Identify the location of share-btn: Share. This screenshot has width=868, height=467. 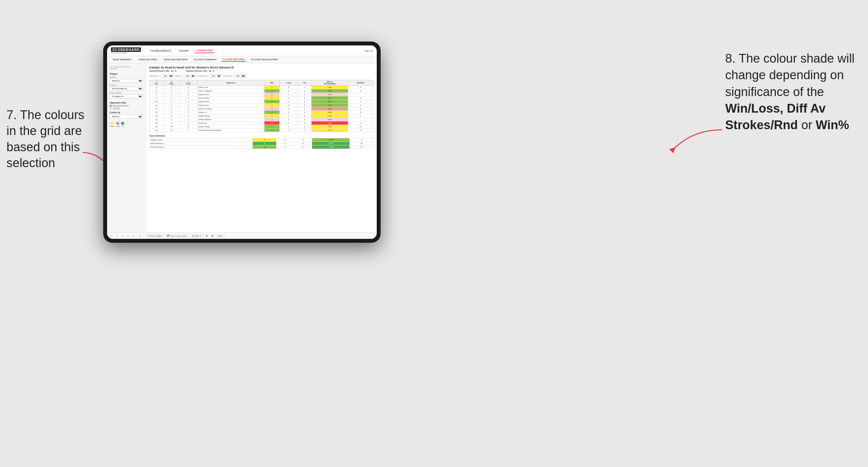
(220, 236).